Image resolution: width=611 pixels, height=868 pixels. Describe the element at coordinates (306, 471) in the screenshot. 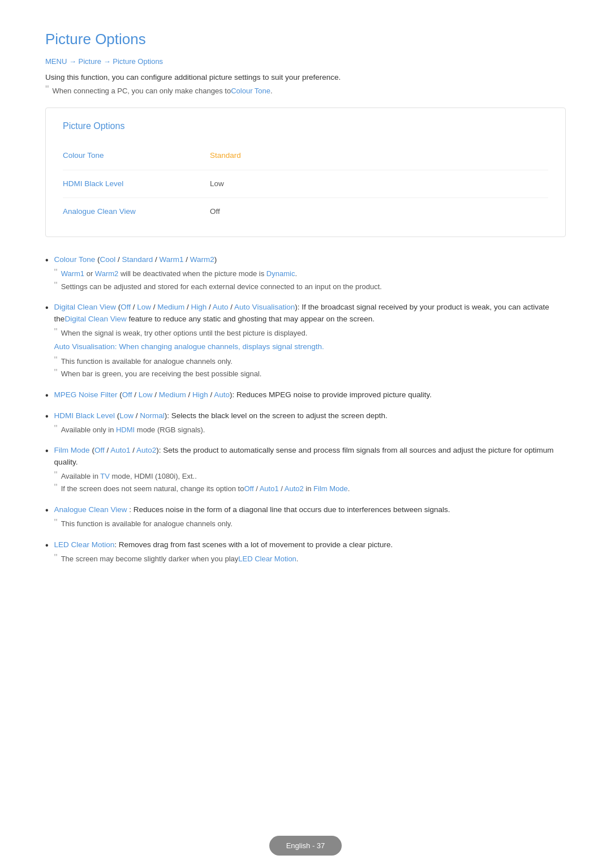

I see `list-item-film-mode: Film Mode (Off / Auto1 / Auto2): Sets th…` at that location.